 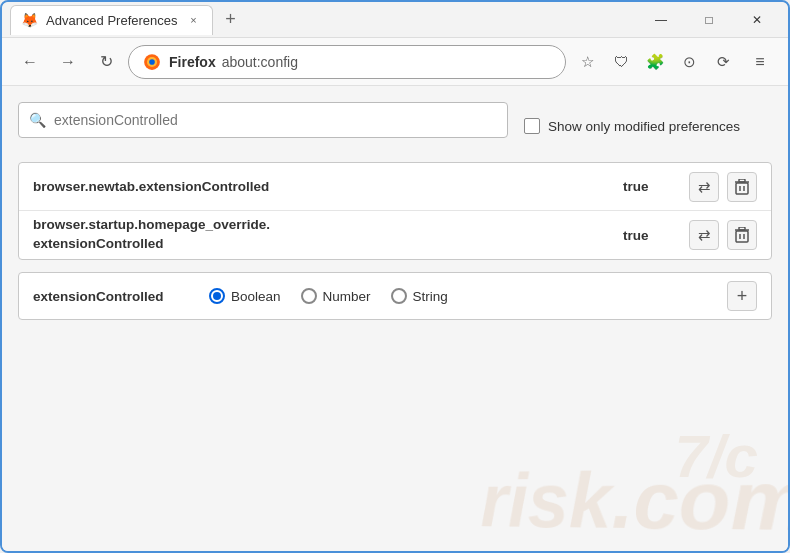 I want to click on radio-number-outer, so click(x=309, y=296).